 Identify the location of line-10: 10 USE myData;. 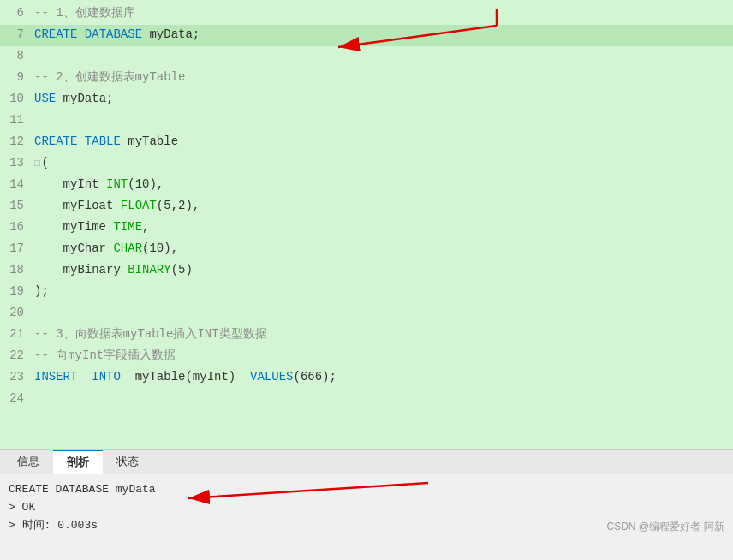
(366, 99).